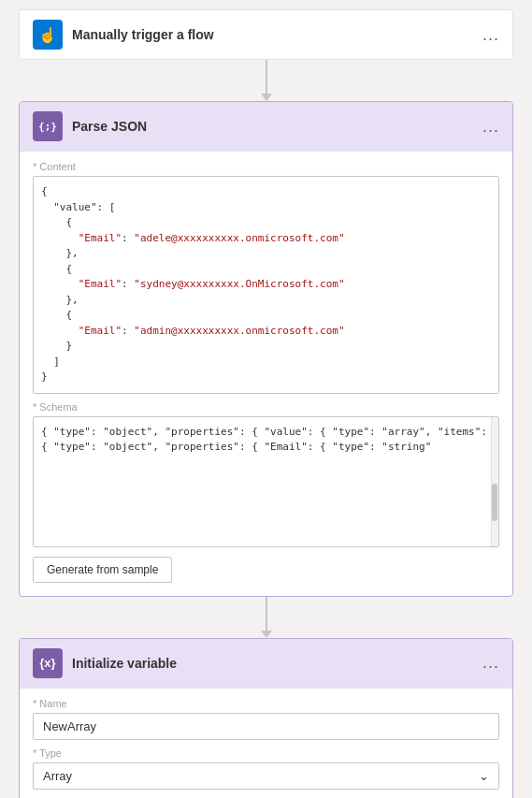  I want to click on var-icon: {x}, so click(47, 662).